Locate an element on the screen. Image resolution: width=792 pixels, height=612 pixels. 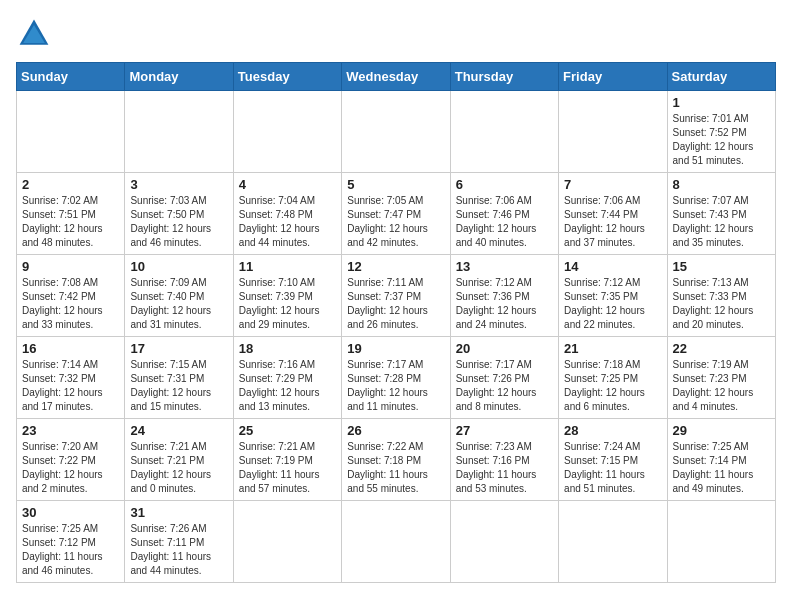
day-cell: 19Sunrise: 7:17 AM Sunset: 7:28 PM Dayli… is located at coordinates (396, 378).